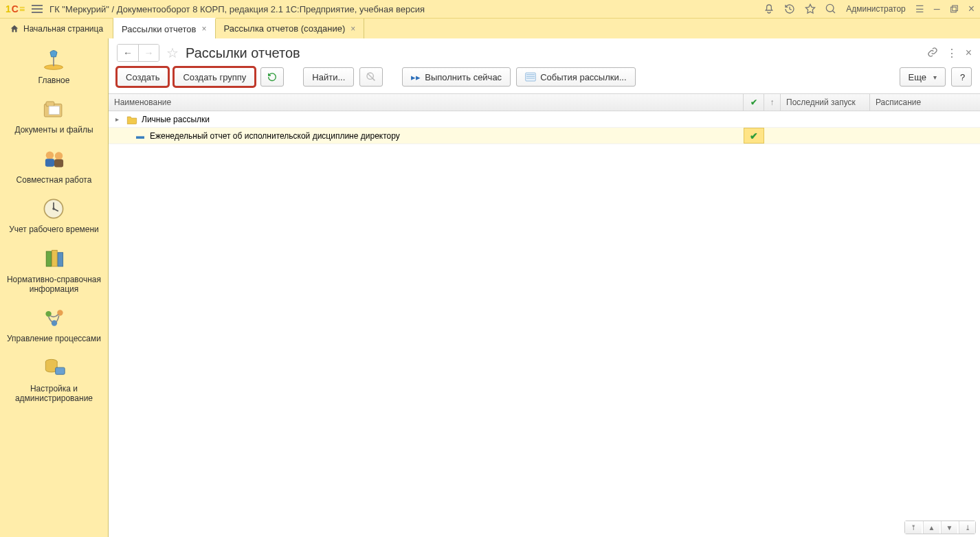 The width and height of the screenshot is (980, 537). Describe the element at coordinates (913, 527) in the screenshot. I see `scroll-top-button: ⤒` at that location.